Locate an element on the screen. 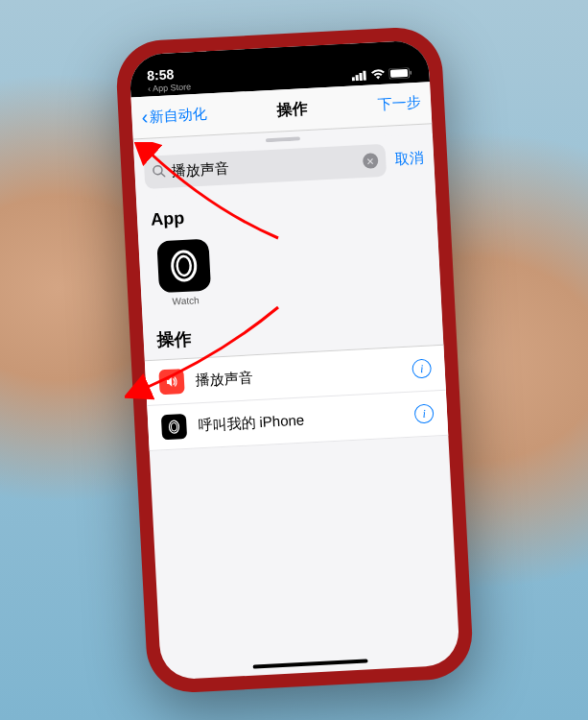 The image size is (588, 720). app-label: Watch is located at coordinates (186, 300).